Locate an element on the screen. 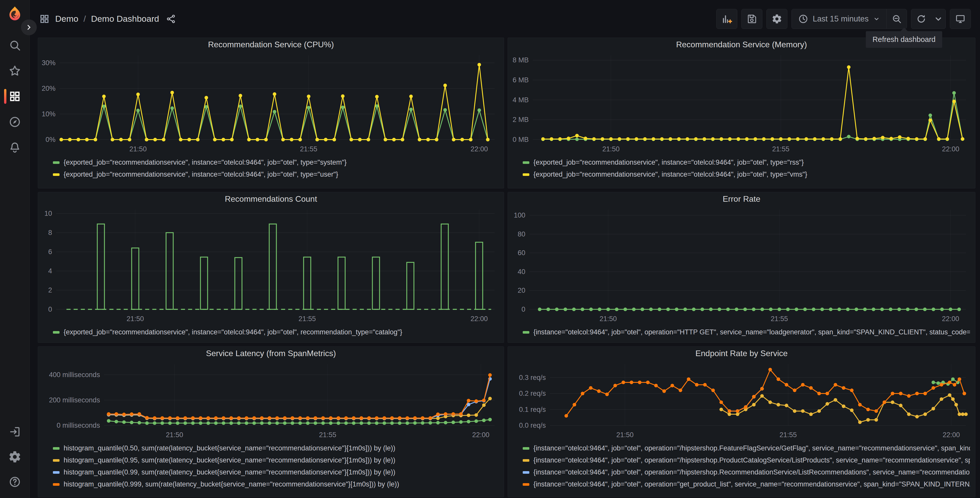  zoom-out-time-button is located at coordinates (897, 19).